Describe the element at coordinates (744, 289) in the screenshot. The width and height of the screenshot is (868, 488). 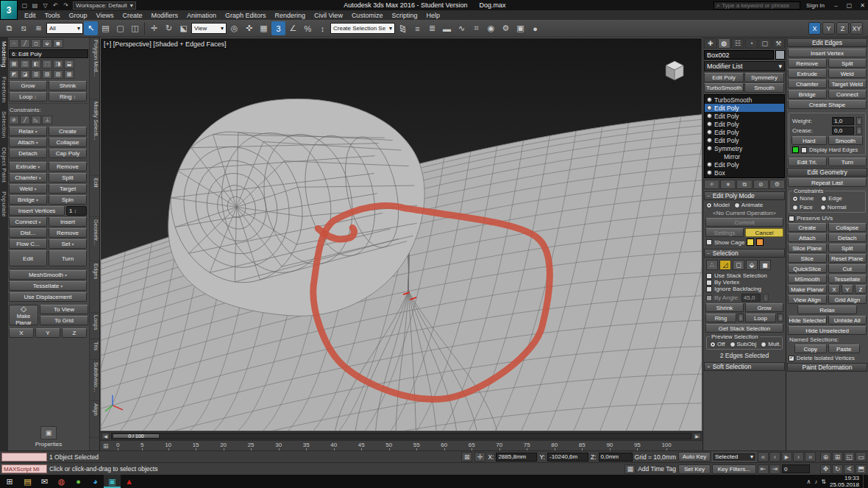
I see `selection-option: Ignore Backfacing` at that location.